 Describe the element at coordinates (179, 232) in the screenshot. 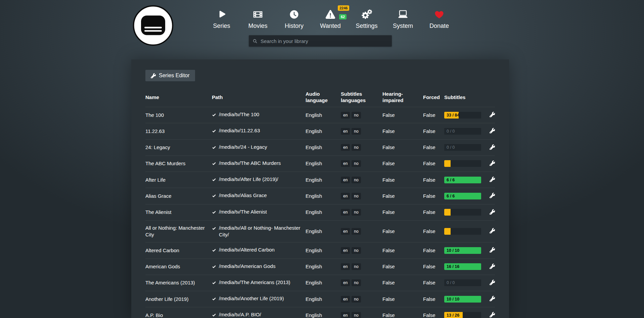

I see `series-name: All or Nothing: Manchester City` at that location.